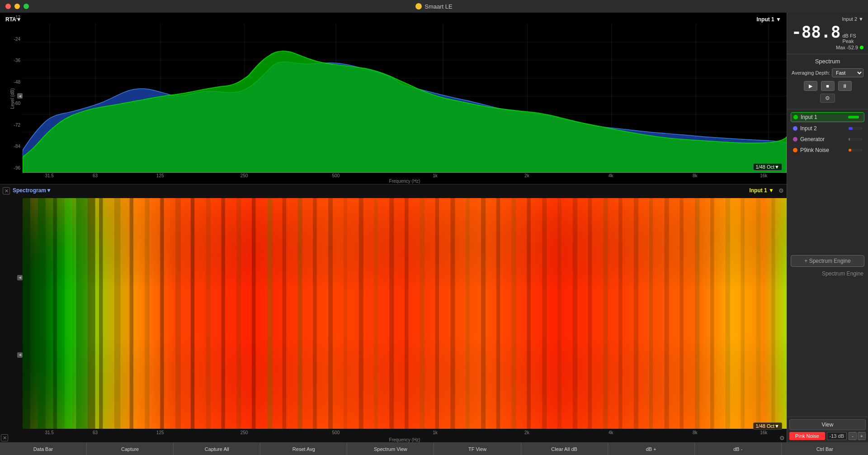 The width and height of the screenshot is (868, 455). What do you see at coordinates (434, 449) in the screenshot?
I see `bottom-toolbar: Data Bar Capture Capture All Reset Avg S…` at bounding box center [434, 449].